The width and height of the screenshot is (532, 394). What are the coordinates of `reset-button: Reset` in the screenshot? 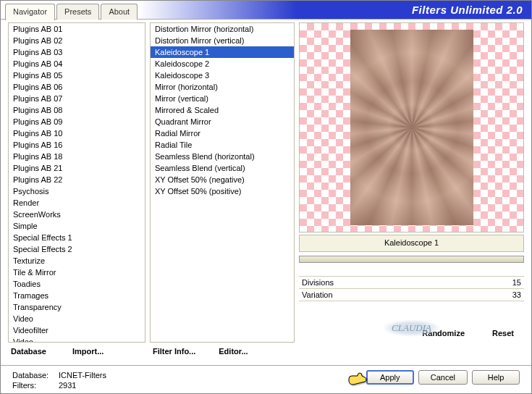 It's located at (503, 333).